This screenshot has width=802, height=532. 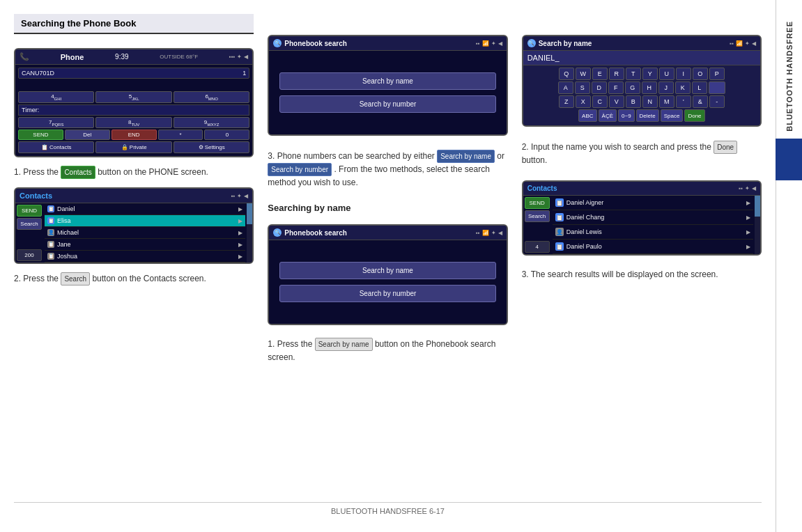 What do you see at coordinates (694, 116) in the screenshot?
I see `key-done: Done` at bounding box center [694, 116].